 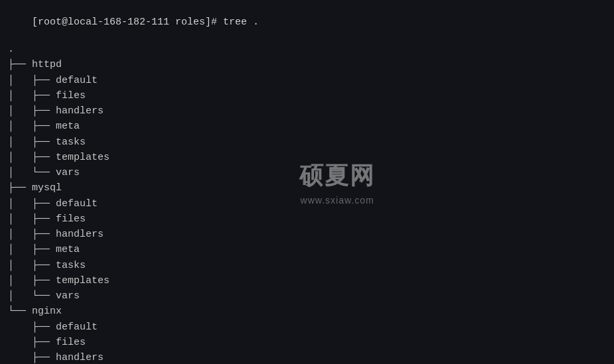 I want to click on tree-role-nginx: └── nginx, so click(x=307, y=312).